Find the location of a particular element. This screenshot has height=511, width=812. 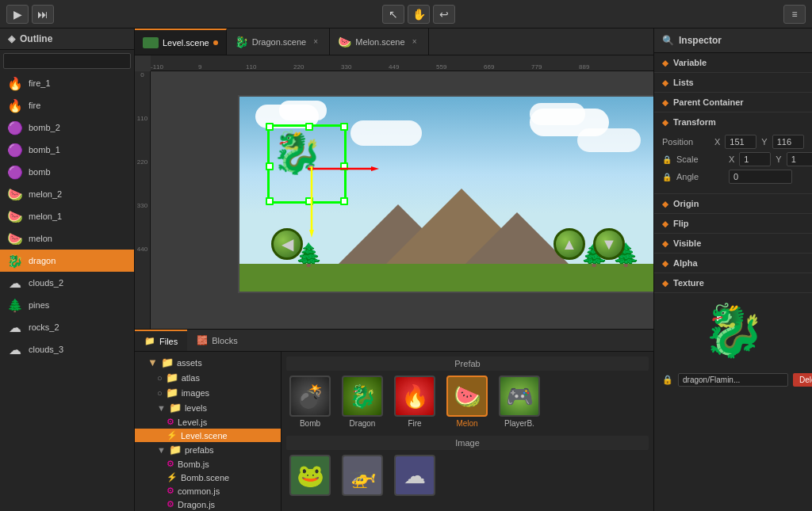

scale-x-input is located at coordinates (755, 159).